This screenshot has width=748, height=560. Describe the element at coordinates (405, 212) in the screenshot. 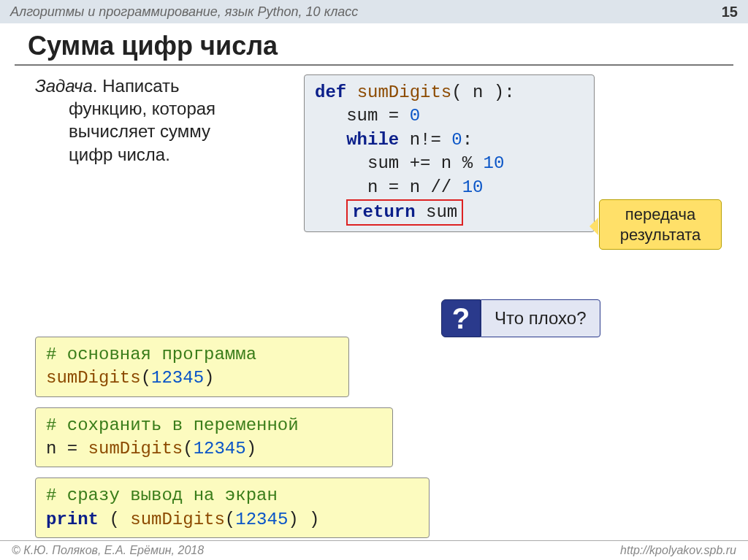

I see `return-highlight: return sum` at that location.